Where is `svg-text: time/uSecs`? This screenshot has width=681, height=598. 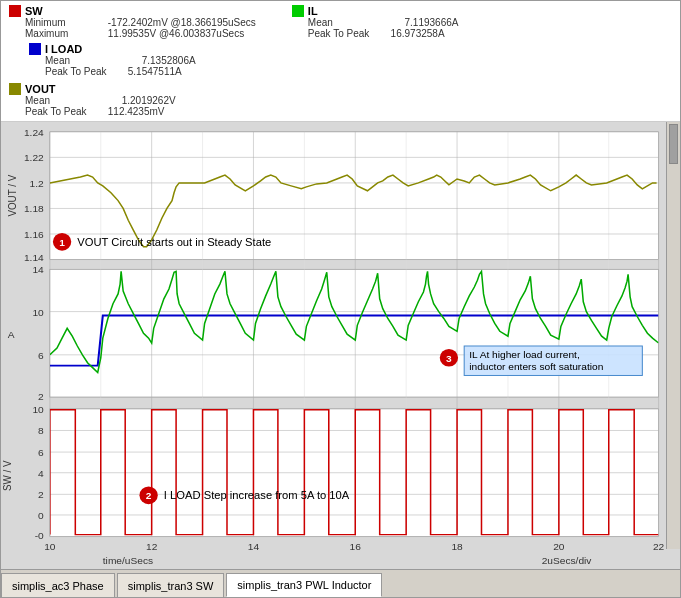 svg-text: time/uSecs is located at coordinates (128, 560).